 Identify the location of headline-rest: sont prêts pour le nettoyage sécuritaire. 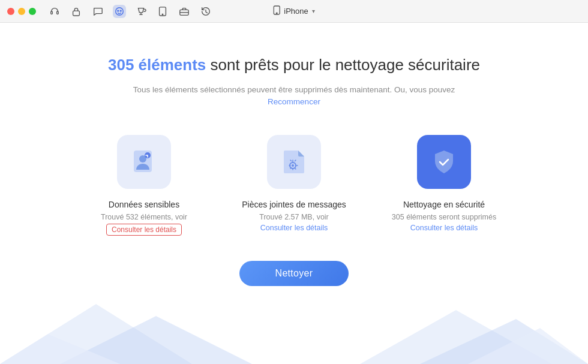
(343, 65).